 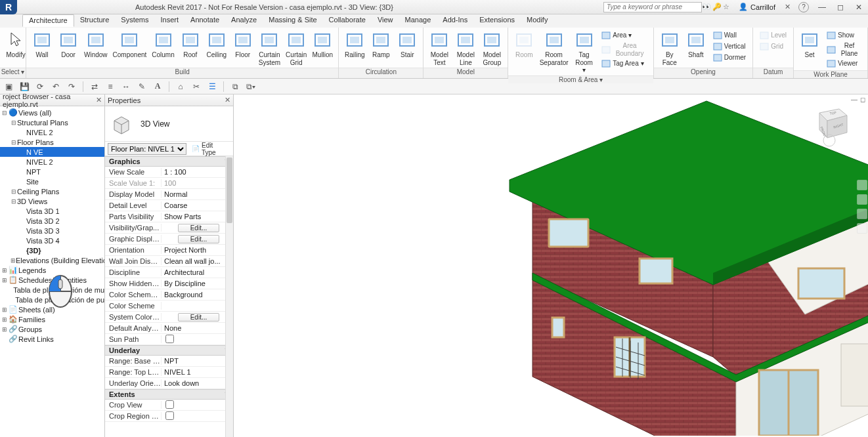 What do you see at coordinates (169, 184) in the screenshot?
I see `prop-scale-value-1: Scale Value 1:100` at bounding box center [169, 184].